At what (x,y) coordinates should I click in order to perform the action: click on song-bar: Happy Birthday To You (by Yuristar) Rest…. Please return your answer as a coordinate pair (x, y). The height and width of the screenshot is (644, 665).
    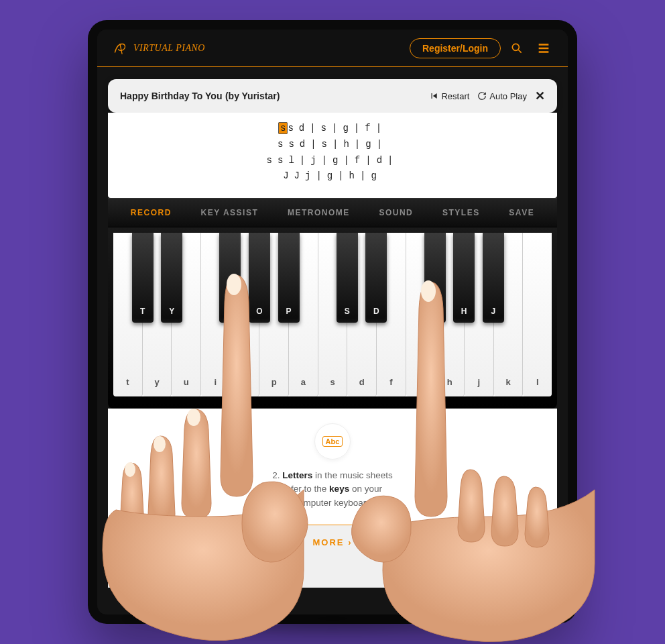
    Looking at the image, I should click on (332, 96).